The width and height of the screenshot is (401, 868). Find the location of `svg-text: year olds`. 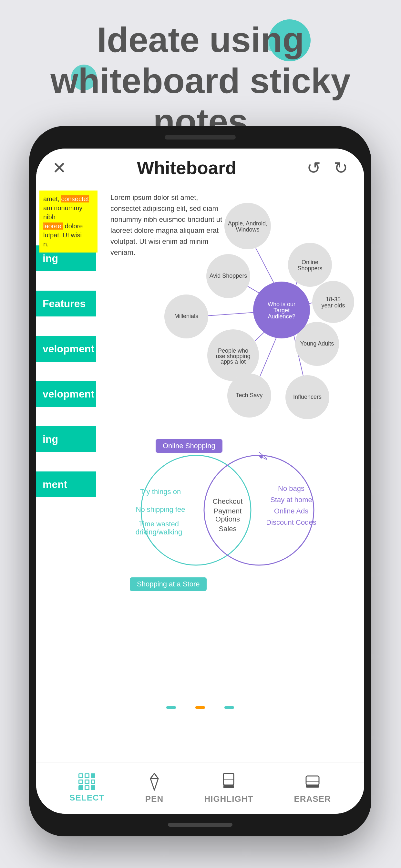

svg-text: year olds is located at coordinates (333, 305).